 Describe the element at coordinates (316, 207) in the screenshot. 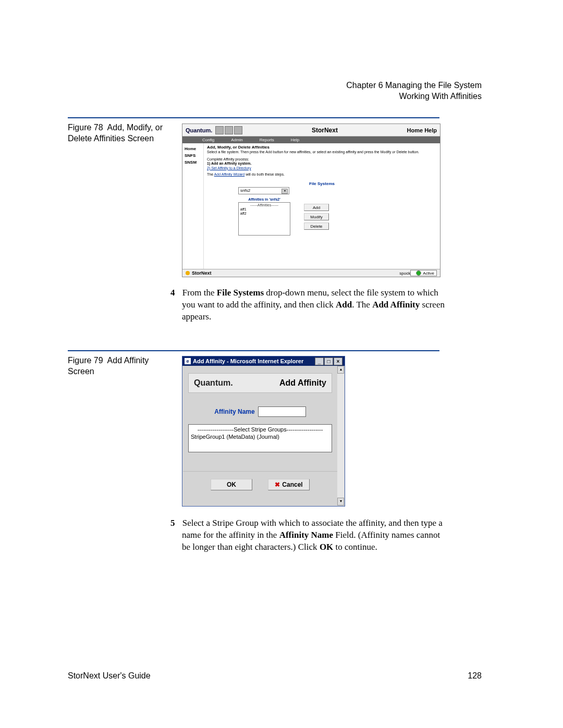

I see `add-button: Add` at that location.